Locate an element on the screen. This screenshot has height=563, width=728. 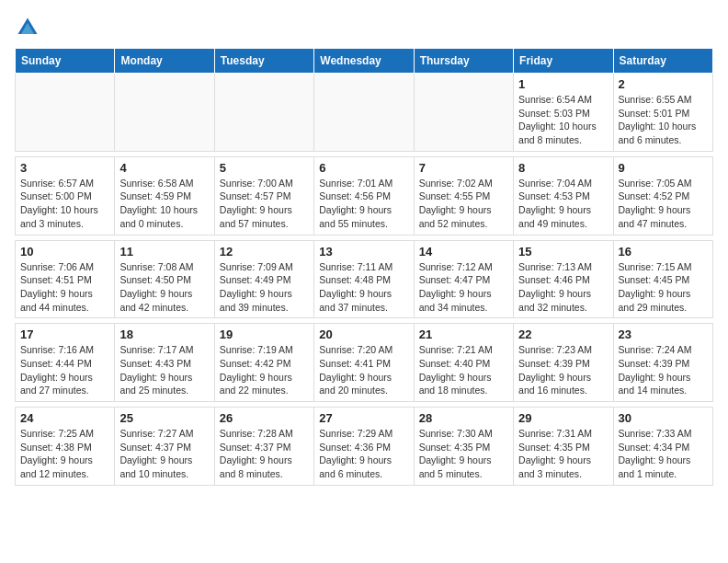
day-info: Sunrise: 7:25 AM Sunset: 4:38 PM Dayligh… is located at coordinates (64, 454).